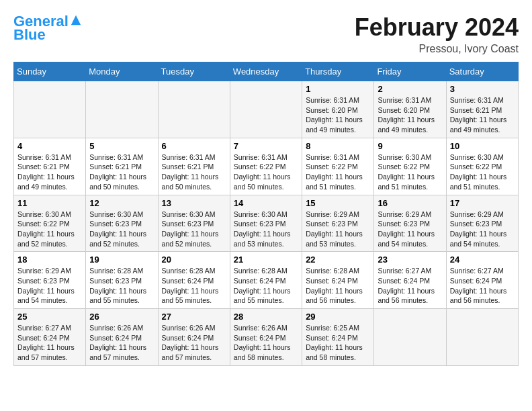 Image resolution: width=532 pixels, height=411 pixels. What do you see at coordinates (48, 28) in the screenshot?
I see `logo: General Blue` at bounding box center [48, 28].